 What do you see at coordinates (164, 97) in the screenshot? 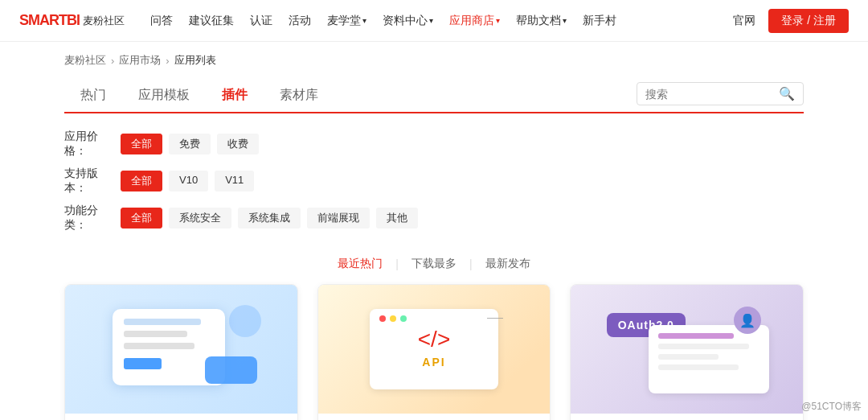
I see `tab-应用模板: 应用模板` at bounding box center [164, 97].